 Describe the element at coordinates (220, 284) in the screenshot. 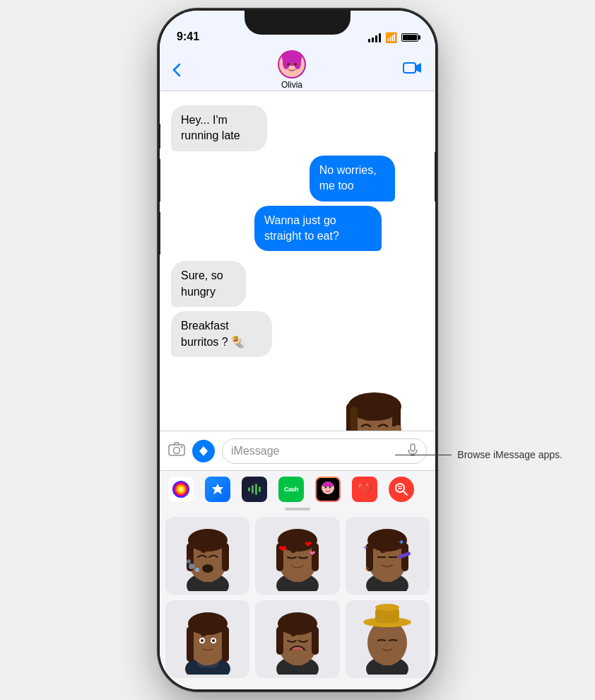

I see `message-4: Sure, so hungry` at that location.